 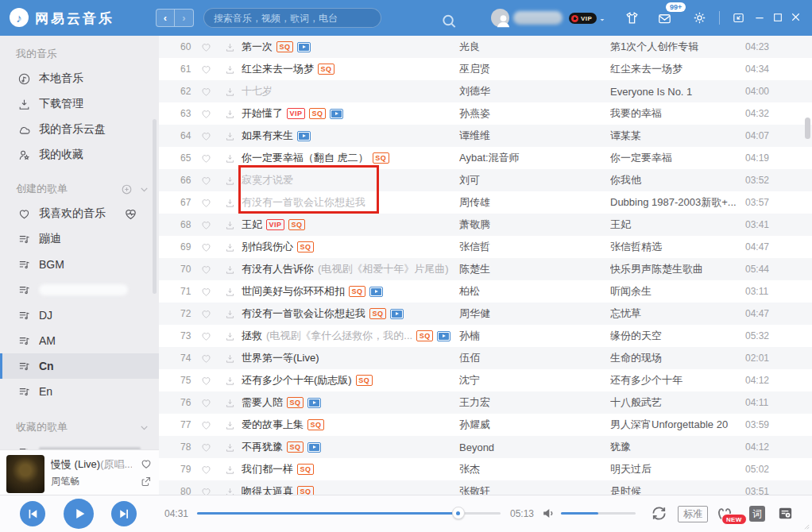 I want to click on sidebar-item-download-manage: 下载管理, so click(x=79, y=104).